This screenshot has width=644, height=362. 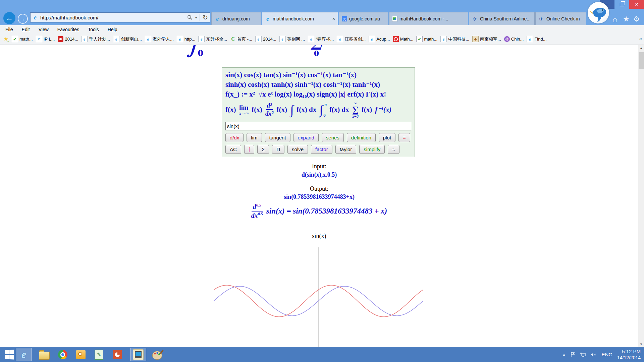 What do you see at coordinates (502, 19) in the screenshot?
I see `tab-china-southern-airline: China Southern Airline...` at bounding box center [502, 19].